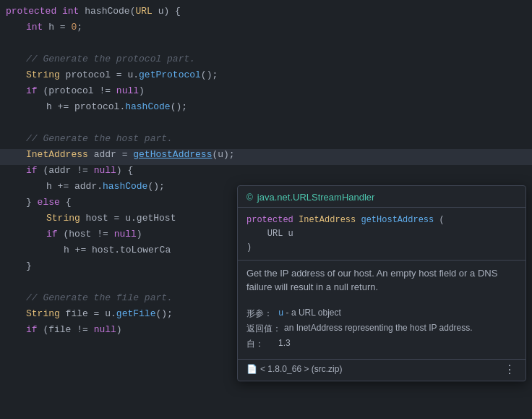 Image resolution: width=532 pixels, height=419 pixels. I want to click on tooltip-meta: 形参： u - a URL object 返回值： an InetAddress…, so click(382, 331).